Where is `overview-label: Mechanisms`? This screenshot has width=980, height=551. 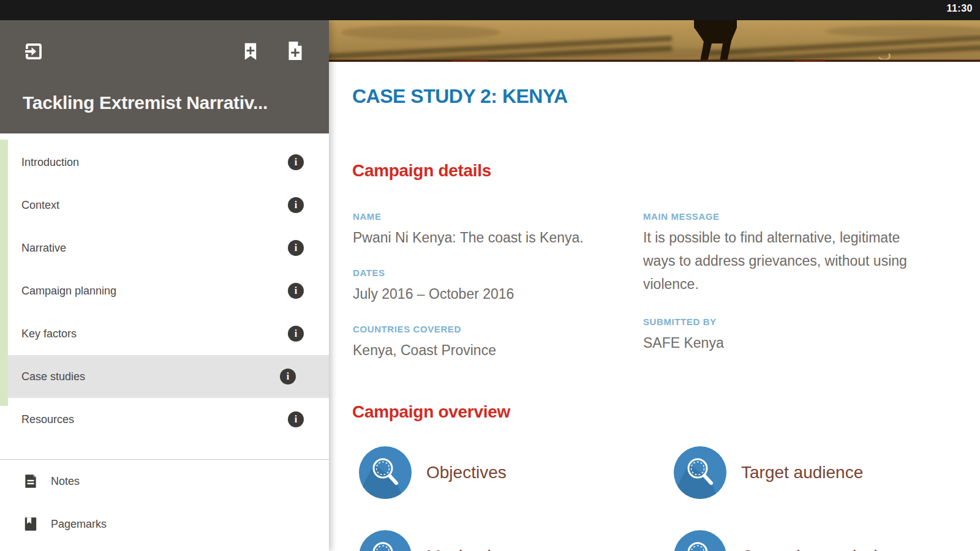 overview-label: Mechanisms is located at coordinates (474, 549).